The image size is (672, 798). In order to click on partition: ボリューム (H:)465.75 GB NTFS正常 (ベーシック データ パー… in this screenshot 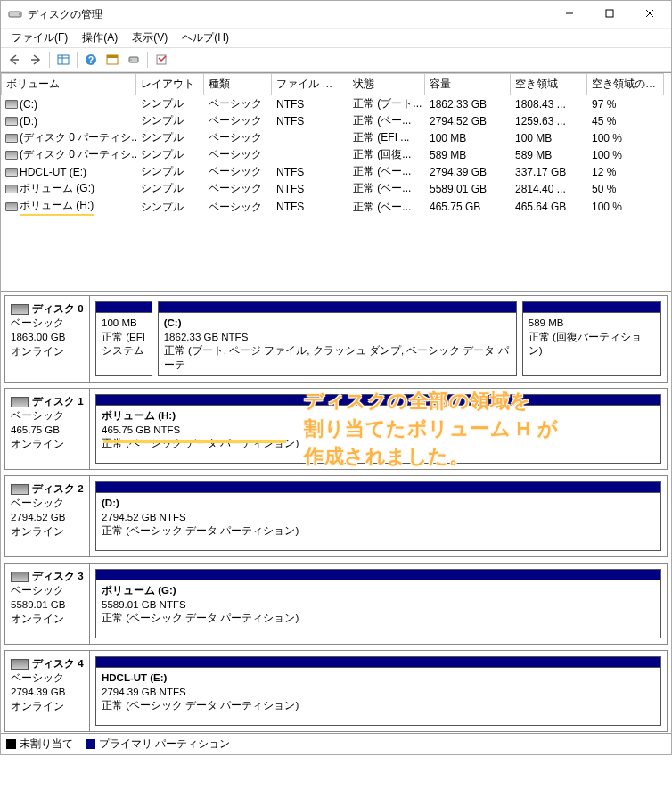, I will do `click(378, 429)`.